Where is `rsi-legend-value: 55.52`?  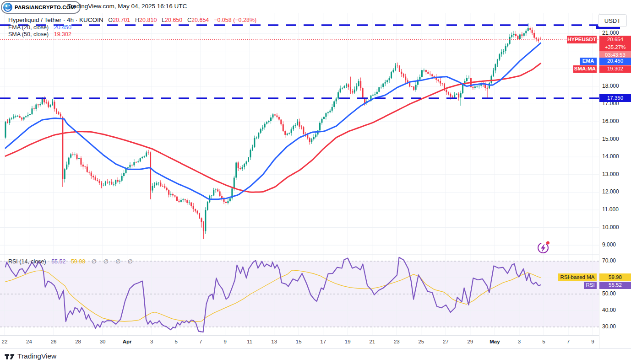 rsi-legend-value: 55.52 is located at coordinates (59, 262).